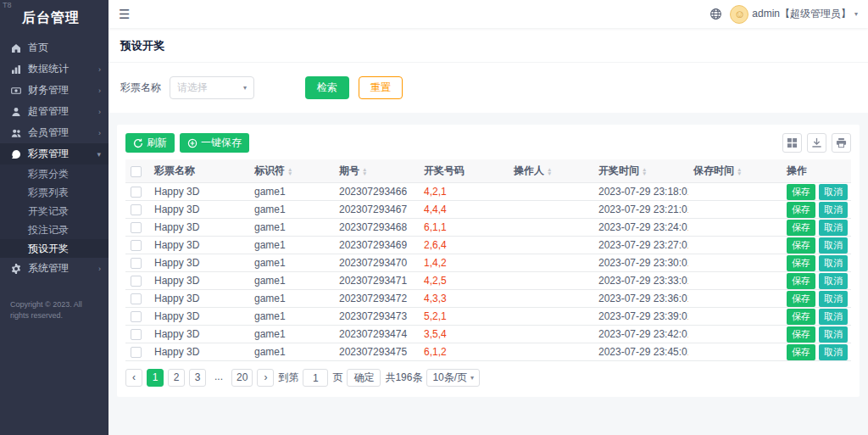  I want to click on export-icon, so click(817, 142).